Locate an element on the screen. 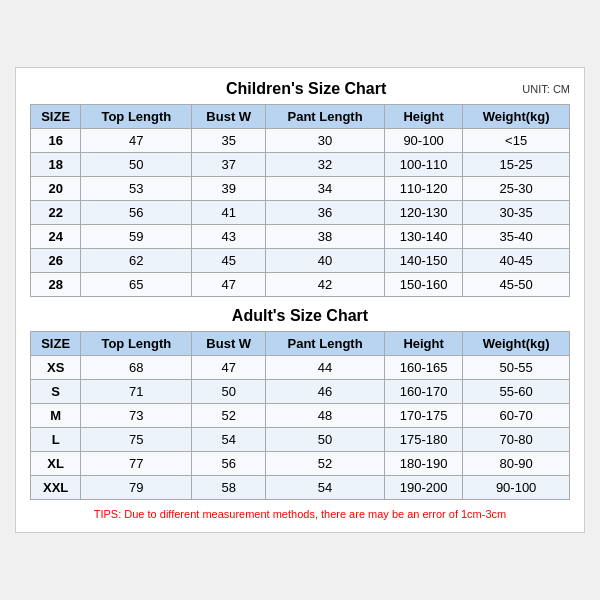 This screenshot has width=600, height=600. table-cell: 190-200 is located at coordinates (424, 488).